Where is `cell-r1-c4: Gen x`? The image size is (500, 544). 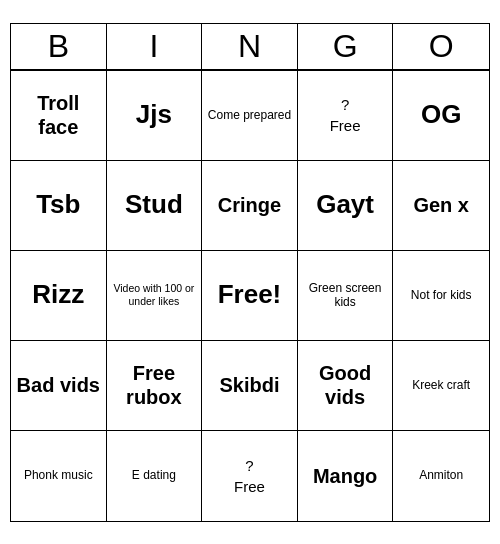 cell-r1-c4: Gen x is located at coordinates (441, 206).